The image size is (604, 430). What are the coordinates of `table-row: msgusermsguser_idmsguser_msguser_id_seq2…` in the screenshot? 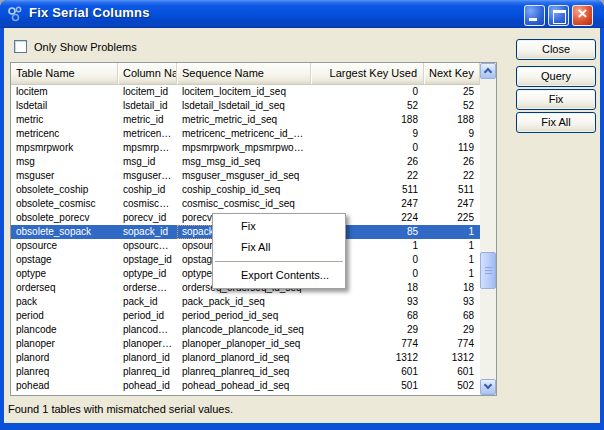 It's located at (246, 176).